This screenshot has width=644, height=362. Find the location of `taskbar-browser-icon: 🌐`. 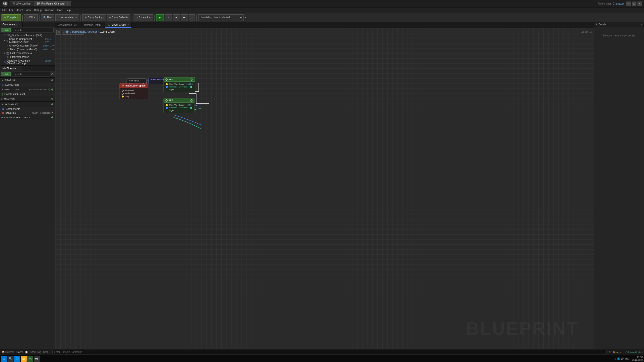

taskbar-browser-icon: 🌐 is located at coordinates (17, 359).